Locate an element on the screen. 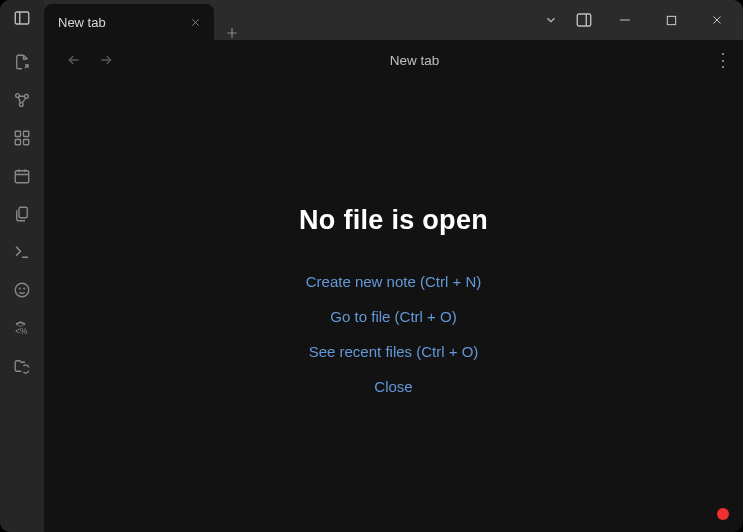  tab-new-tab: New tab is located at coordinates (129, 22).